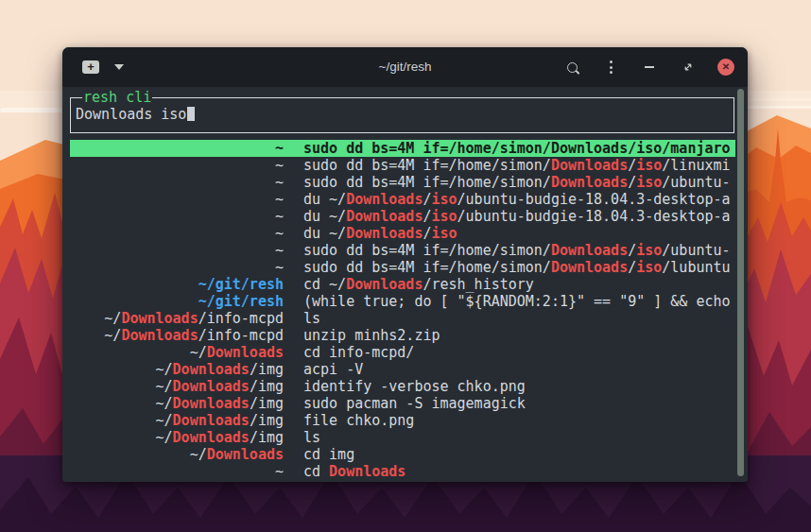  I want to click on history-row: ~du ~/Downloads/iso, so click(403, 233).